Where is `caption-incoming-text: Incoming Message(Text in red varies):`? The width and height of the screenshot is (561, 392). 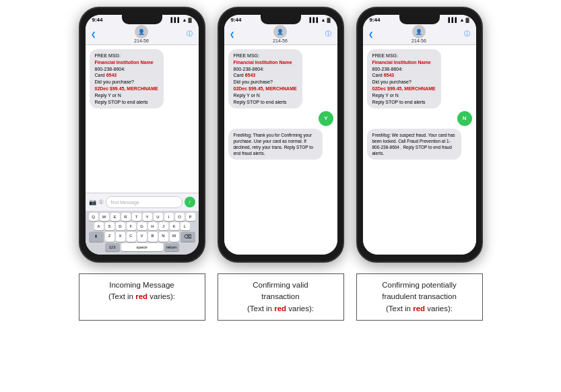
caption-incoming-text: Incoming Message(Text in red varies): is located at coordinates (141, 291).